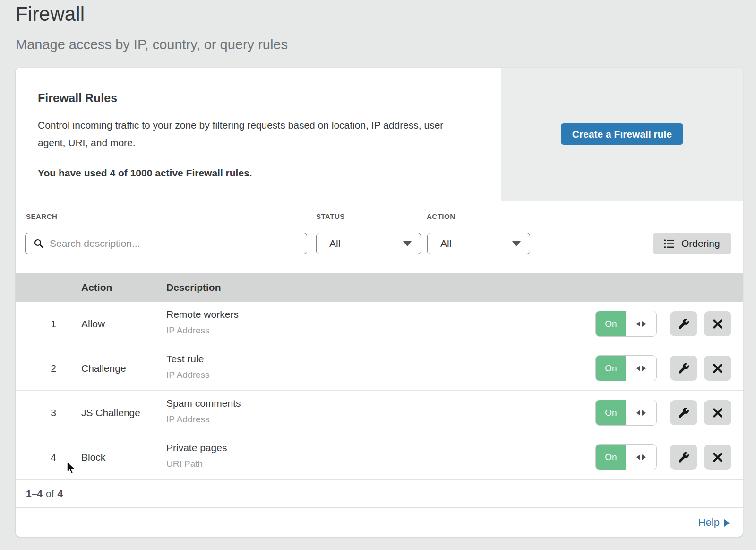  Describe the element at coordinates (188, 359) in the screenshot. I see `rule-description: Test rule` at that location.